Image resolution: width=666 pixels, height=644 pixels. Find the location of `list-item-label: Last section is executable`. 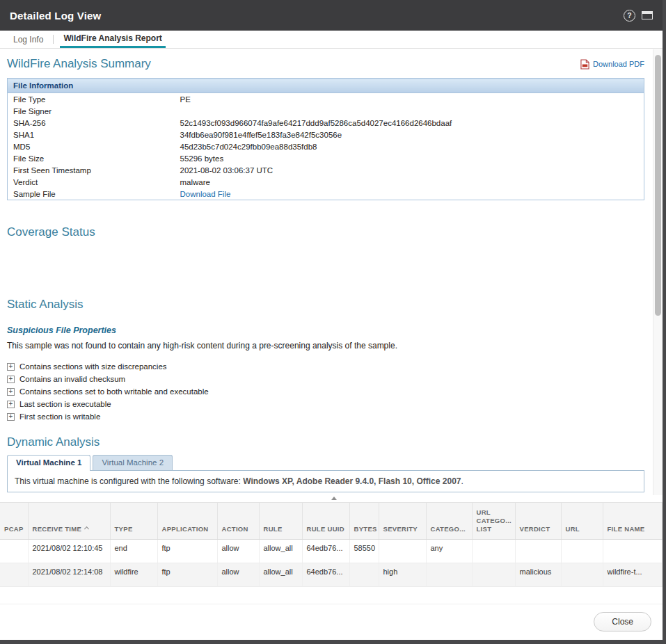

list-item-label: Last section is executable is located at coordinates (65, 404).